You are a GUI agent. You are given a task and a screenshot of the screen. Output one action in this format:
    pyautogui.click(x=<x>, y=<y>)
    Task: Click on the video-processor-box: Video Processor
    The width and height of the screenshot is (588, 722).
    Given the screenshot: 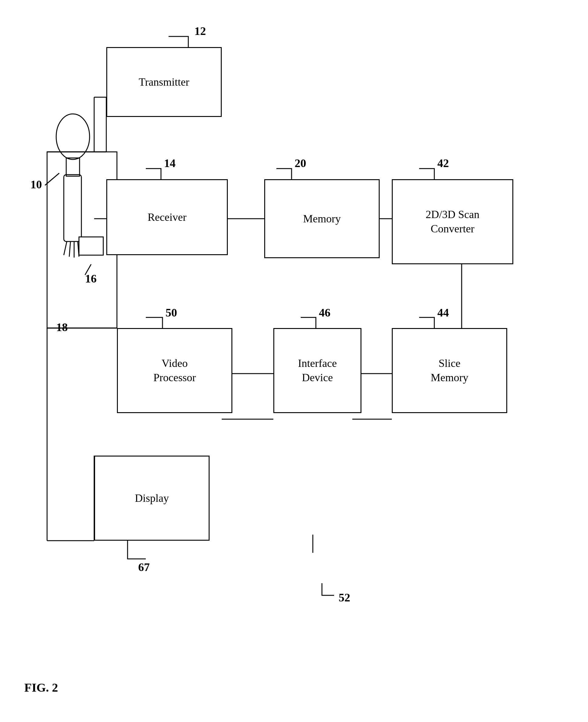 What is the action you would take?
    pyautogui.click(x=175, y=370)
    